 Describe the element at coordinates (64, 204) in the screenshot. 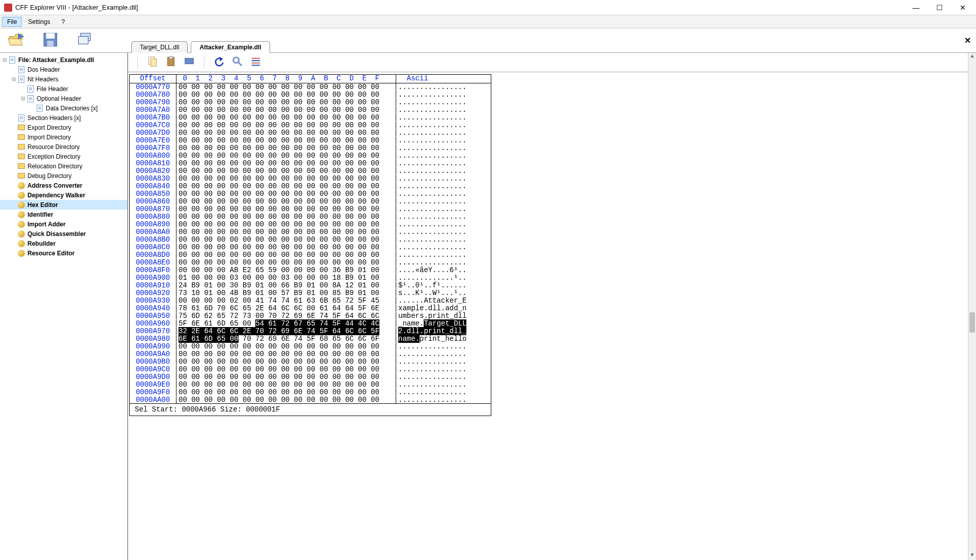

I see `tree-item-hex-editor: Hex Editor` at that location.